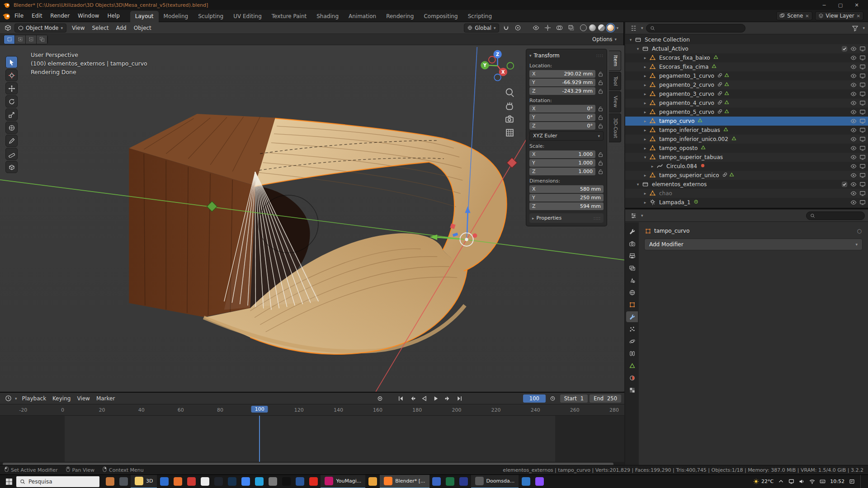 This screenshot has width=868, height=488. What do you see at coordinates (747, 76) in the screenshot?
I see `outliner-item-pegamento-1-curvo: ▸pegamento_1_curvo` at bounding box center [747, 76].